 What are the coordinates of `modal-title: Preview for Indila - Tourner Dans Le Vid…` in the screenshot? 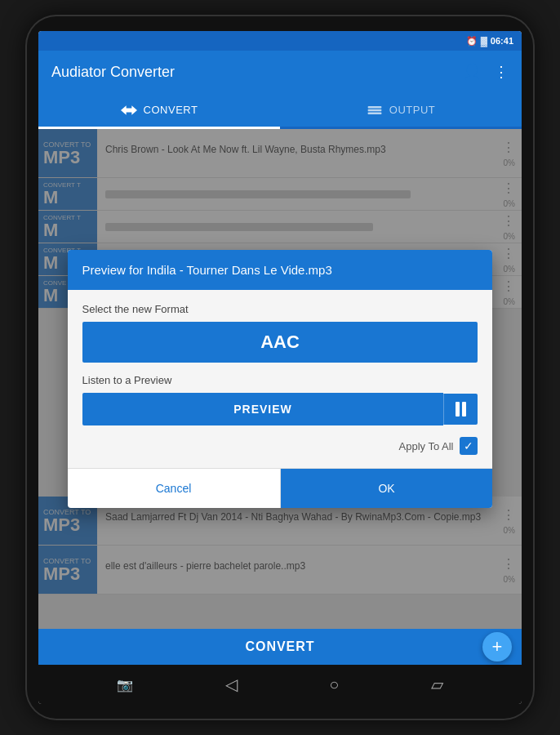 It's located at (281, 270).